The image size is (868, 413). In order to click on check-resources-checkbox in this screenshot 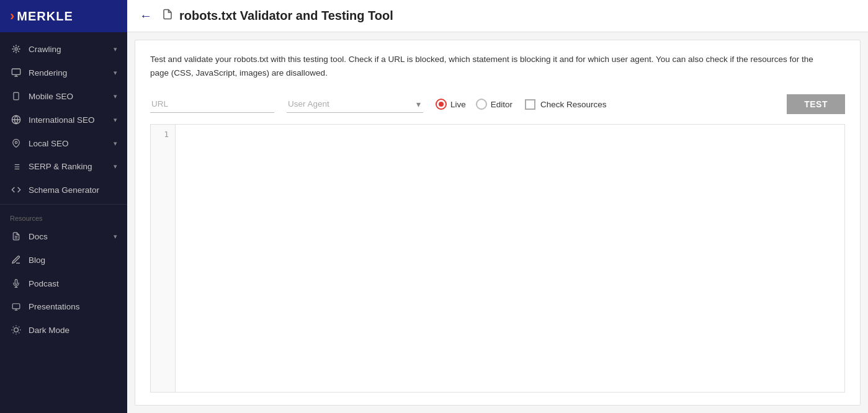, I will do `click(530, 104)`.